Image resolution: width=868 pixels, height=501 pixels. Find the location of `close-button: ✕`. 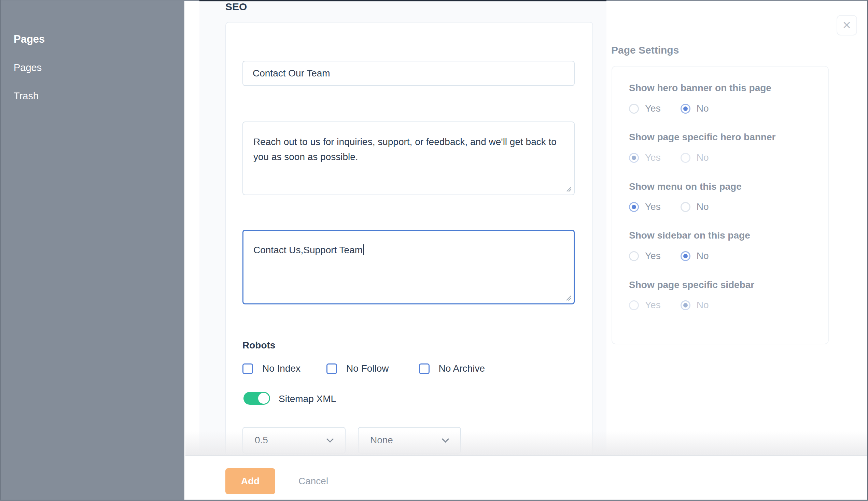

close-button: ✕ is located at coordinates (847, 25).